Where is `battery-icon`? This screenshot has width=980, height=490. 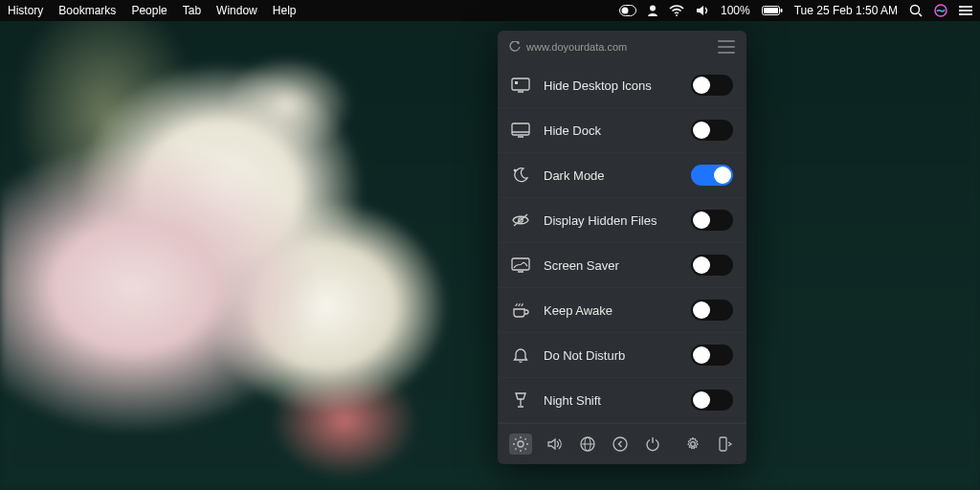
battery-icon is located at coordinates (772, 11).